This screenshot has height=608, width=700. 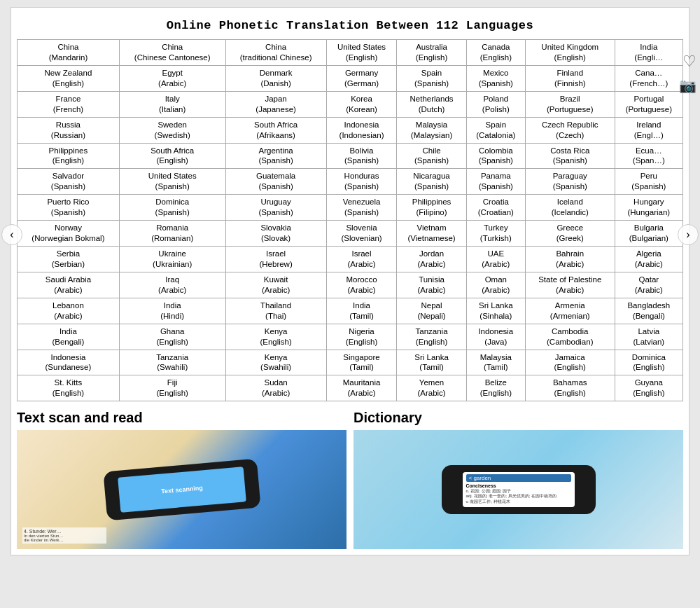 I want to click on table-cell: Italy(Italian), so click(x=172, y=104).